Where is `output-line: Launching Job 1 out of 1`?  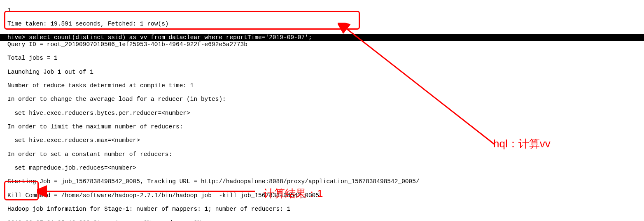
output-line: Launching Job 1 out of 1 is located at coordinates (322, 72).